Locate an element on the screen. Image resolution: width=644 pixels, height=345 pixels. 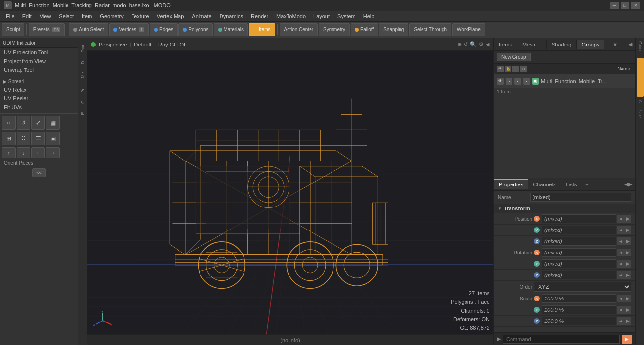
scale-y-prev-btn: ◀ is located at coordinates (621, 310).